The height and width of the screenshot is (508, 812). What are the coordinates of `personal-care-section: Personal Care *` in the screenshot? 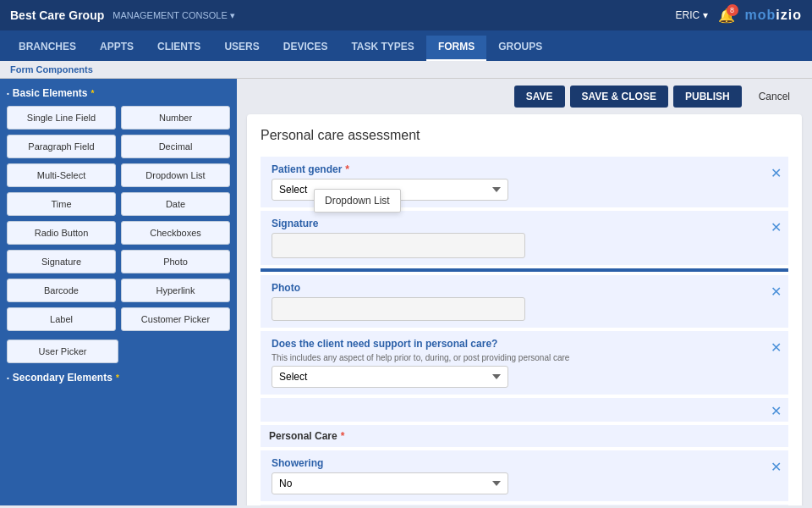 It's located at (524, 436).